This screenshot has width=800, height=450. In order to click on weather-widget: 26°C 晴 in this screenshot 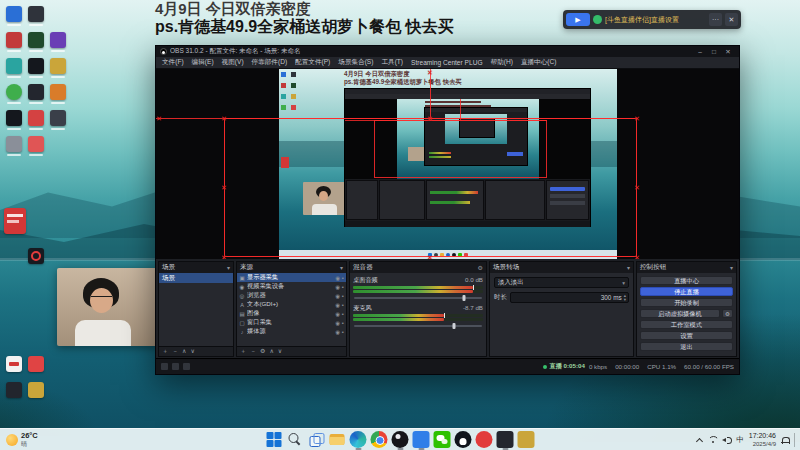, I will do `click(22, 440)`.